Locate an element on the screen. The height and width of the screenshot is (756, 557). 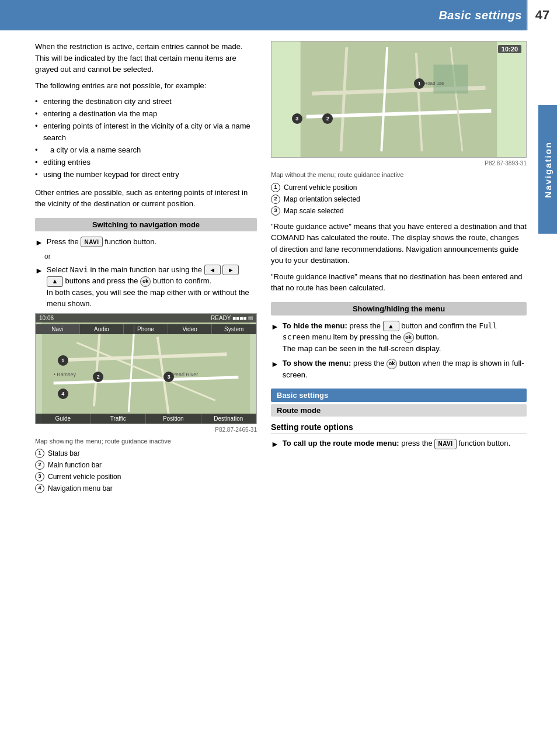
call-up-text: press the is located at coordinates (418, 443).